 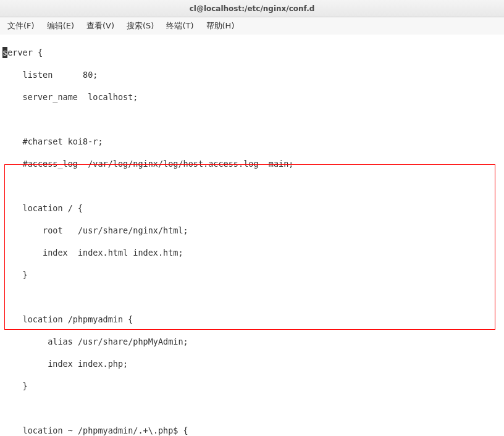 What do you see at coordinates (252, 141) in the screenshot?
I see `code-line: #charset koi8-r;` at bounding box center [252, 141].